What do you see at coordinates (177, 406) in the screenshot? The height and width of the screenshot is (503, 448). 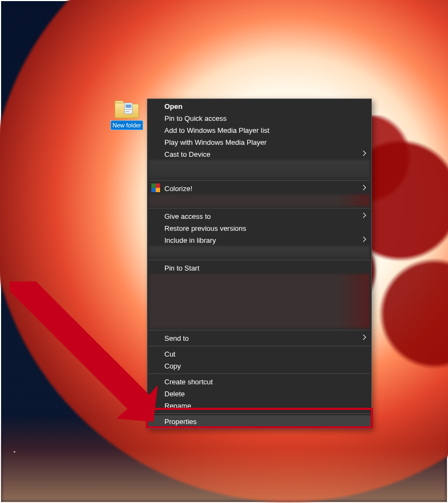 I see `menu-rename-label: Rename` at bounding box center [177, 406].